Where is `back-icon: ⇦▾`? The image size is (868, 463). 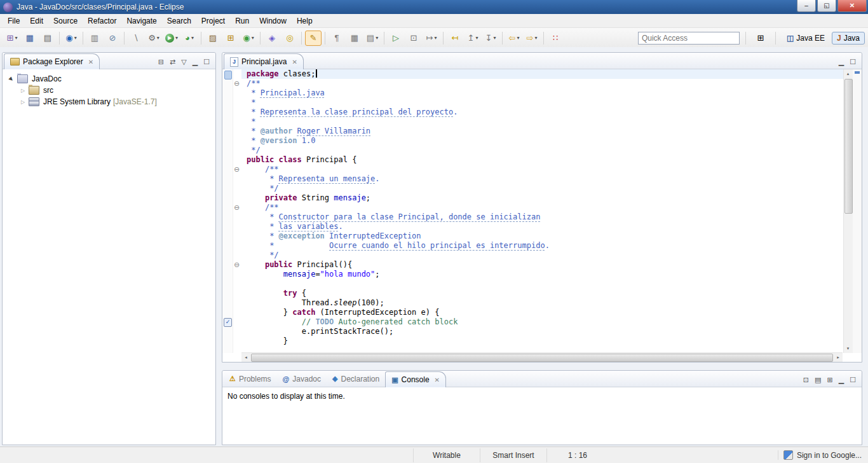
back-icon: ⇦▾ is located at coordinates (514, 38).